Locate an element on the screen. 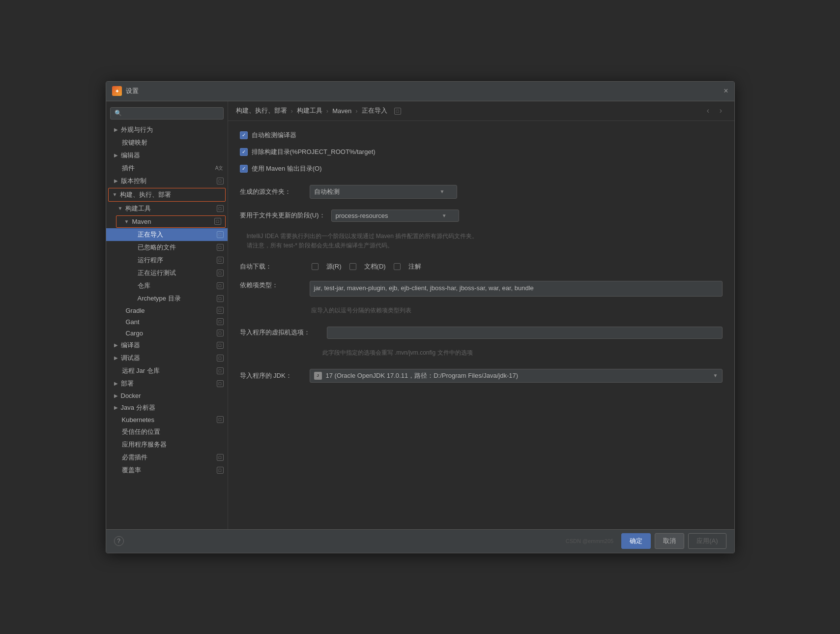 This screenshot has height=634, width=840. apply-button: 应用(A) is located at coordinates (707, 541).